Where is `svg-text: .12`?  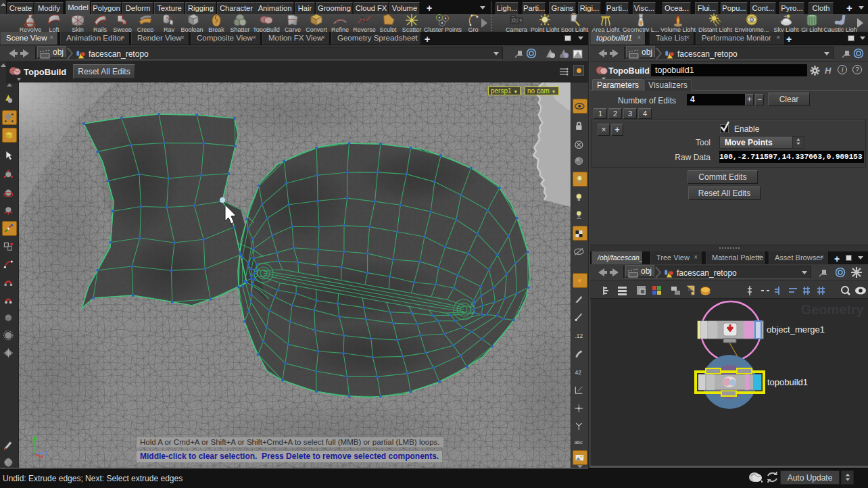
svg-text: .12 is located at coordinates (579, 336).